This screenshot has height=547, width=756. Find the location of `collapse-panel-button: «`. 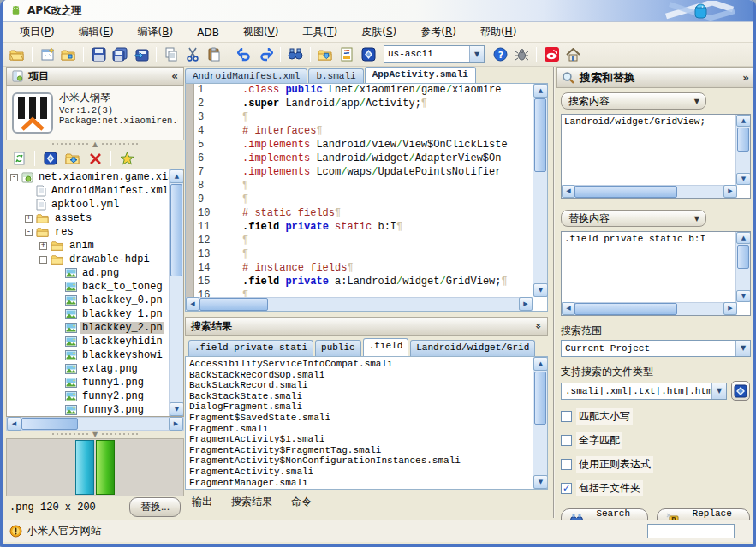

collapse-panel-button: « is located at coordinates (175, 76).